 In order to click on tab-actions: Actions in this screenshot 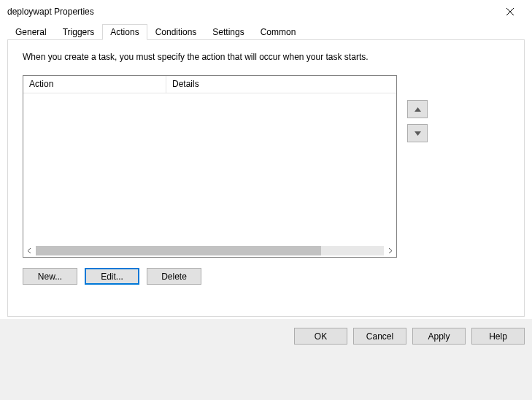, I will do `click(124, 32)`.